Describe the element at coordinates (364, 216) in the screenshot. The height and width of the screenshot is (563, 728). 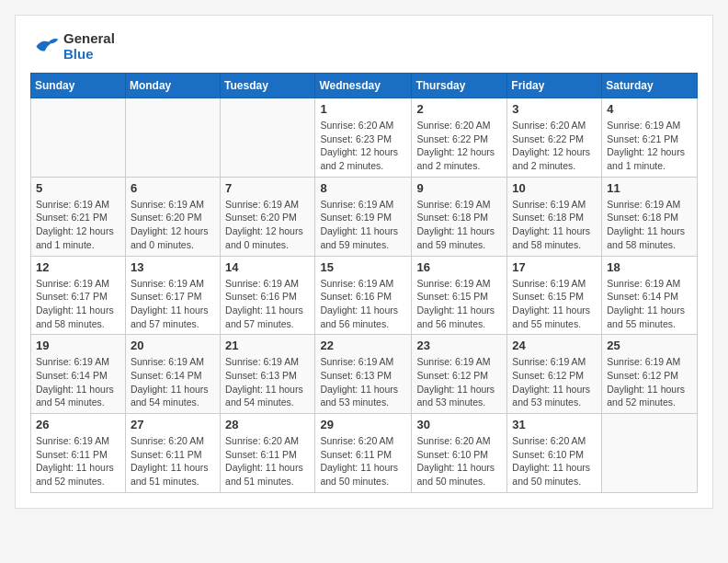
I see `day-cell-8: 8Sunrise: 6:19 AMSunset: 6:19 PMDaylight…` at that location.